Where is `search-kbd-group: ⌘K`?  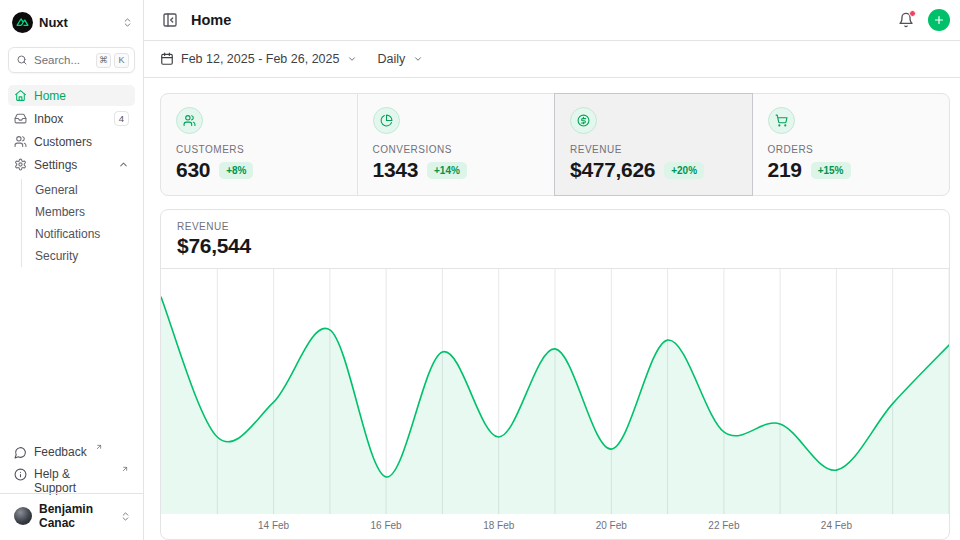
search-kbd-group: ⌘K is located at coordinates (112, 60).